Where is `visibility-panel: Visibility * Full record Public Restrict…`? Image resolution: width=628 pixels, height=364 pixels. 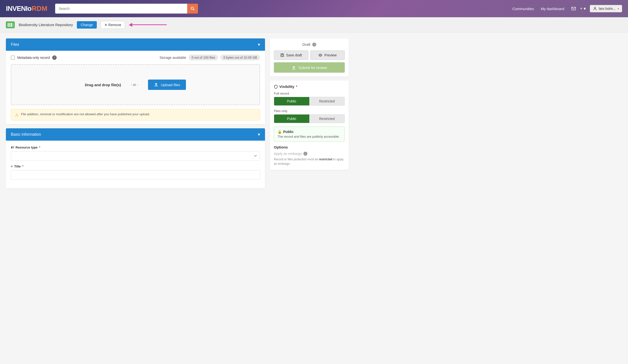
visibility-panel: Visibility * Full record Public Restrict… is located at coordinates (309, 125).